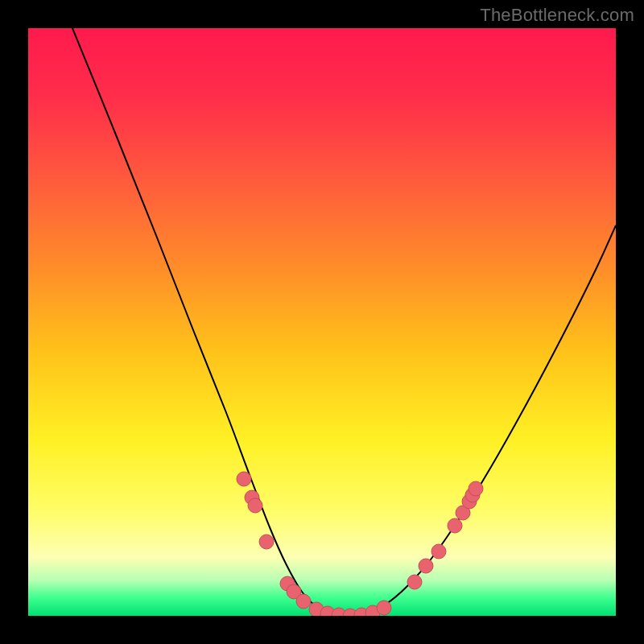  I want to click on attribution-text: TheBottleneck.com, so click(557, 15).